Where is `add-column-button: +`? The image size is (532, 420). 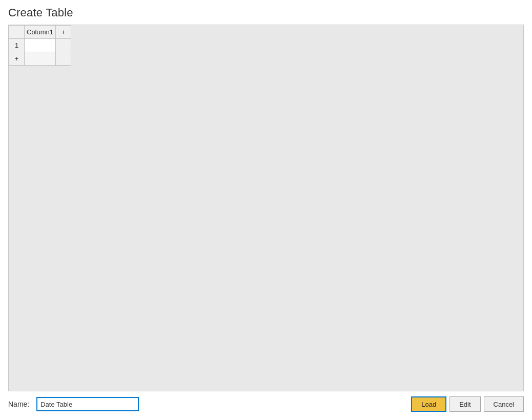
add-column-button: + is located at coordinates (64, 32).